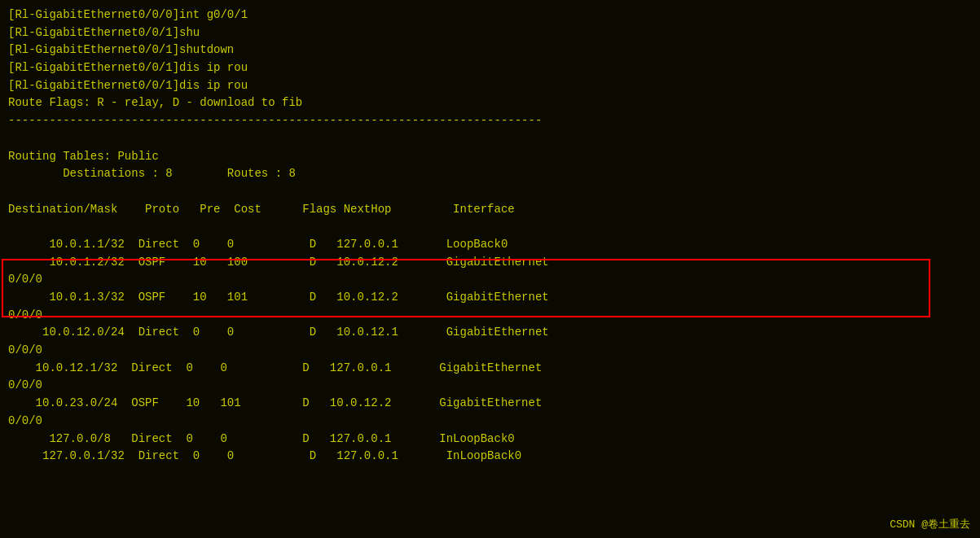 This screenshot has height=538, width=980. What do you see at coordinates (490, 103) in the screenshot?
I see `line-6: Route Flags: R - relay, D - download to …` at bounding box center [490, 103].